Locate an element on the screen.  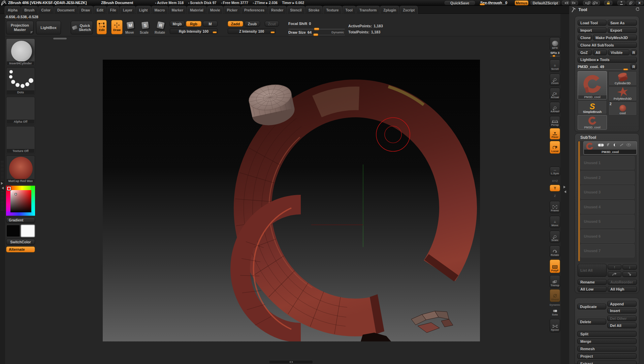
scale-3d-button: Scale is located at coordinates (555, 237).